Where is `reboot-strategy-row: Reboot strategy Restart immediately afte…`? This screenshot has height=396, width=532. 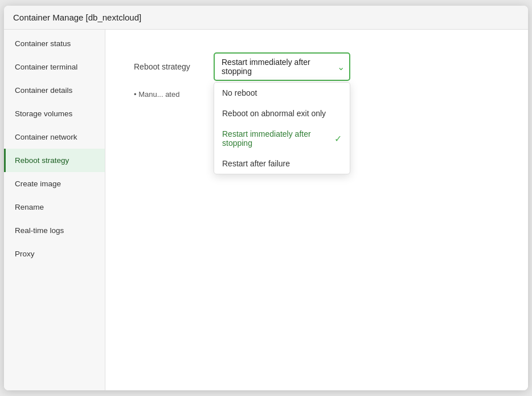
reboot-strategy-row: Reboot strategy Restart immediately afte… is located at coordinates (317, 67).